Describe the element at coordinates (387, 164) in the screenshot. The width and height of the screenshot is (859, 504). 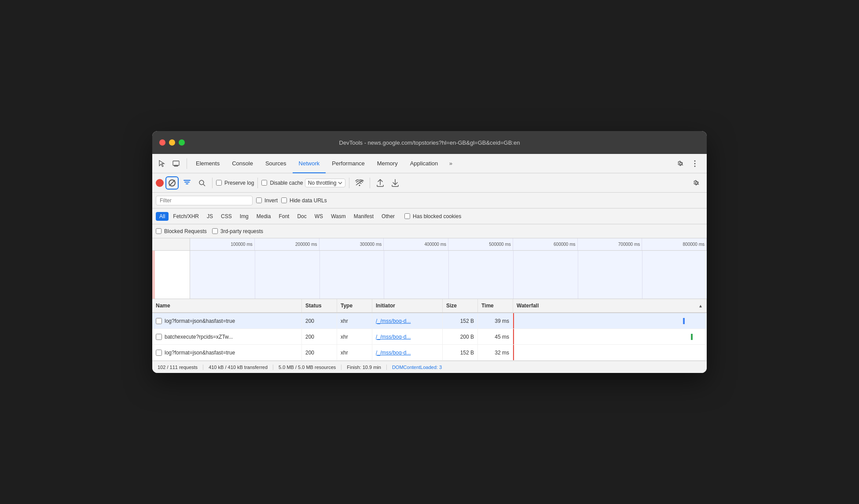
I see `tab-memory: Memory` at that location.